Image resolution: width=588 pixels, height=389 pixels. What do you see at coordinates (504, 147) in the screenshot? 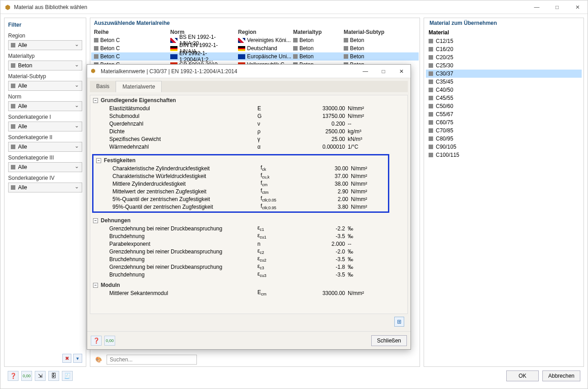
I see `material-row: C90/105` at bounding box center [504, 147].